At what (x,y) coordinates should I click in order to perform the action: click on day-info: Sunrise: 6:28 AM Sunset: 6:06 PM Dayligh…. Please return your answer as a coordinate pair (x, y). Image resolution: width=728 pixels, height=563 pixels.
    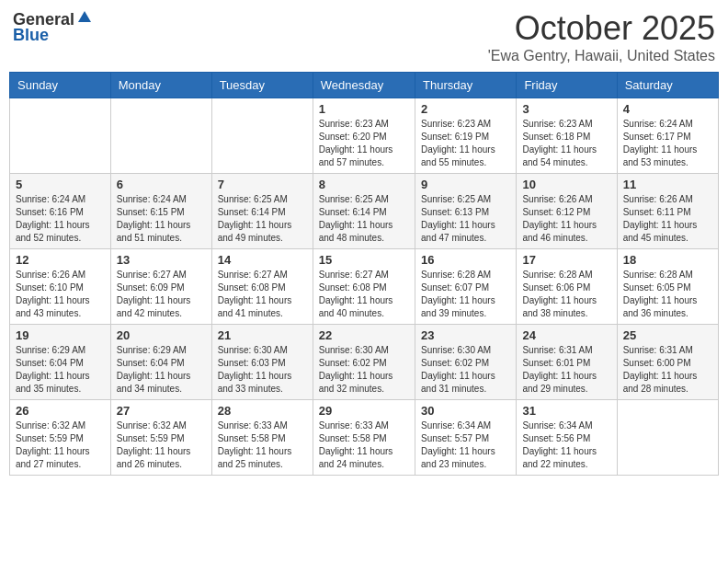
    Looking at the image, I should click on (566, 294).